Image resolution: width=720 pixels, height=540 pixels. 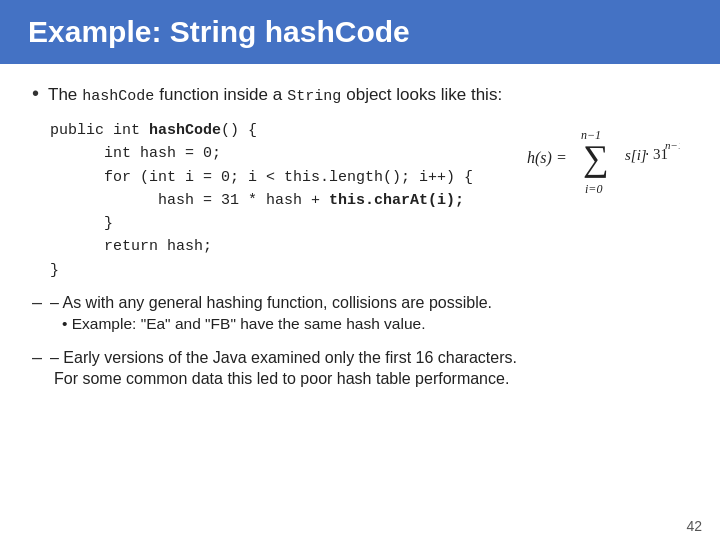 What do you see at coordinates (594, 189) in the screenshot?
I see `svg-text: i=0` at bounding box center [594, 189].